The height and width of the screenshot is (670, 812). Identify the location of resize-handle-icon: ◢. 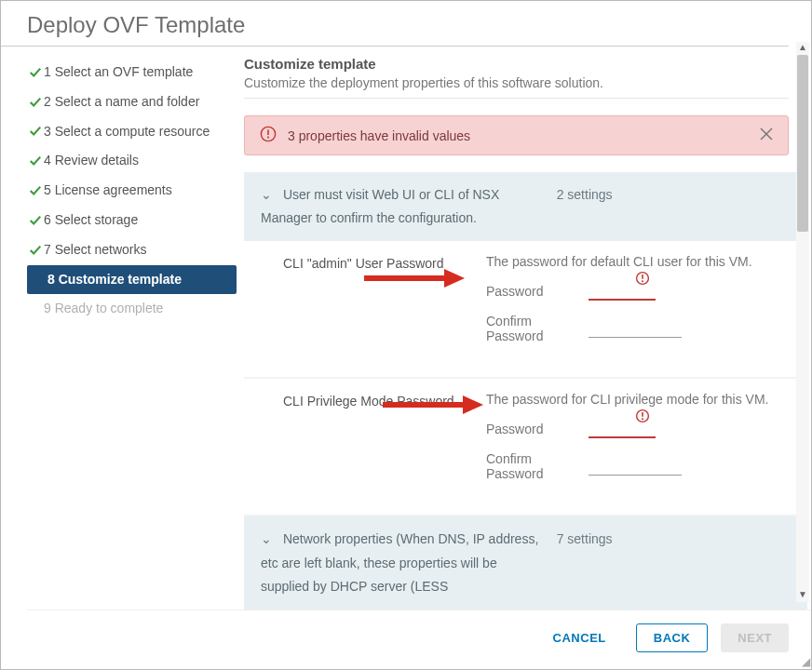
(806, 662).